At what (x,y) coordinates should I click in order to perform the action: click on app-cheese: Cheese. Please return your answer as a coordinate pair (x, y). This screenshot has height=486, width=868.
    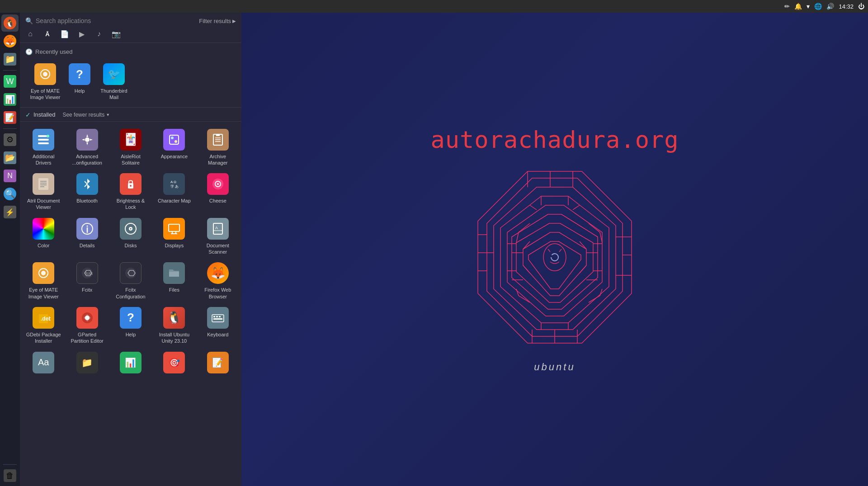
    Looking at the image, I should click on (218, 192).